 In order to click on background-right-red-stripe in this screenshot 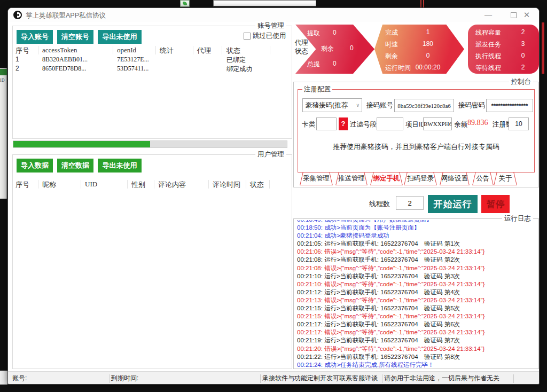, I will do `click(543, 48)`.